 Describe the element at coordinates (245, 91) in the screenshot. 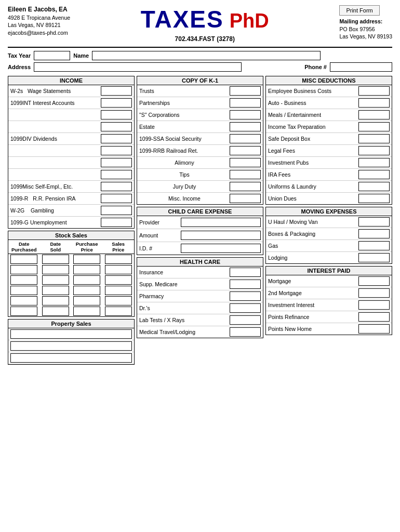

I see `k1-input-trusts` at that location.